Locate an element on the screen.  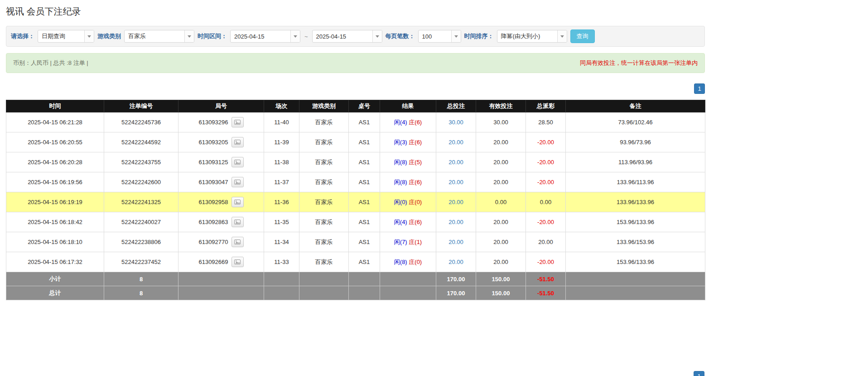
table-row: 2025-04-15 06:19:19522422241325613092958… is located at coordinates (356, 202).